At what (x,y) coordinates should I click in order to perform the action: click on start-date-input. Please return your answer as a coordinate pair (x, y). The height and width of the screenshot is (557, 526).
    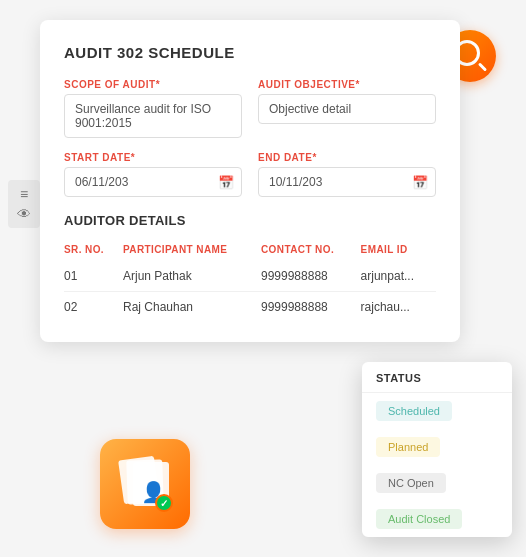
    Looking at the image, I should click on (153, 182).